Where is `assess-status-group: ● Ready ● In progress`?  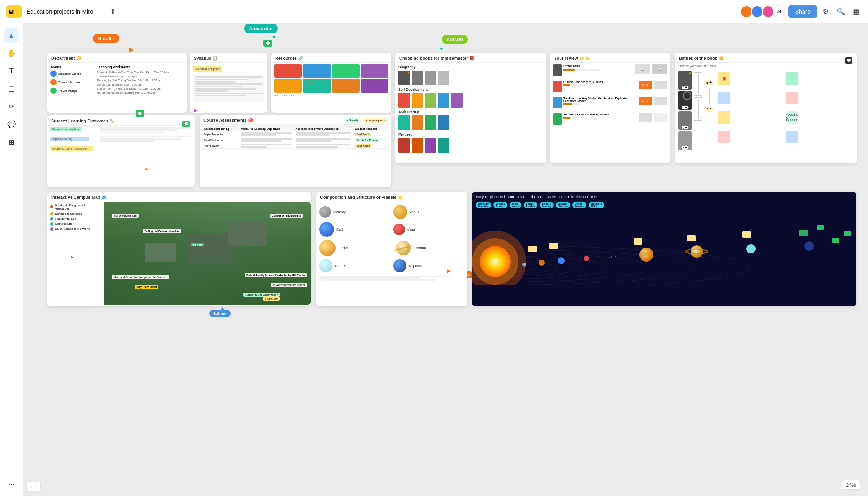
assess-status-group: ● Ready ● In progress is located at coordinates (366, 120).